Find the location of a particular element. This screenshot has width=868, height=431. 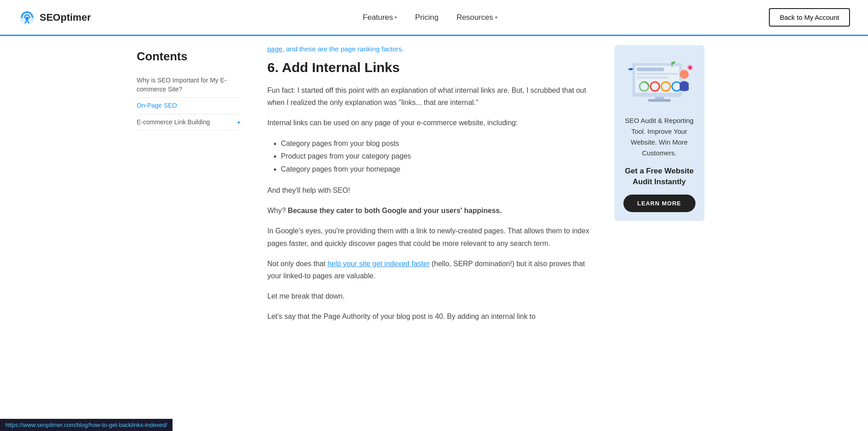

main-nav: Features ▾ Pricing Resources ▾ is located at coordinates (430, 18).